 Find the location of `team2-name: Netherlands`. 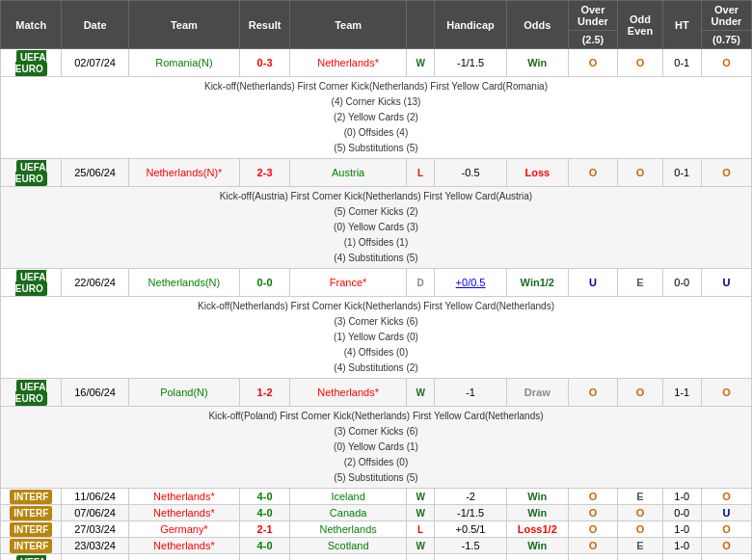

team2-name: Netherlands is located at coordinates (349, 530).